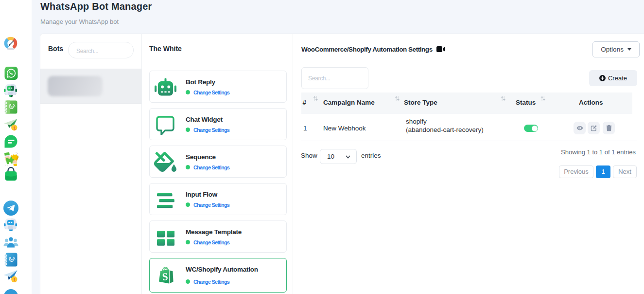 The width and height of the screenshot is (644, 294). Describe the element at coordinates (165, 276) in the screenshot. I see `svg-text: S` at that location.